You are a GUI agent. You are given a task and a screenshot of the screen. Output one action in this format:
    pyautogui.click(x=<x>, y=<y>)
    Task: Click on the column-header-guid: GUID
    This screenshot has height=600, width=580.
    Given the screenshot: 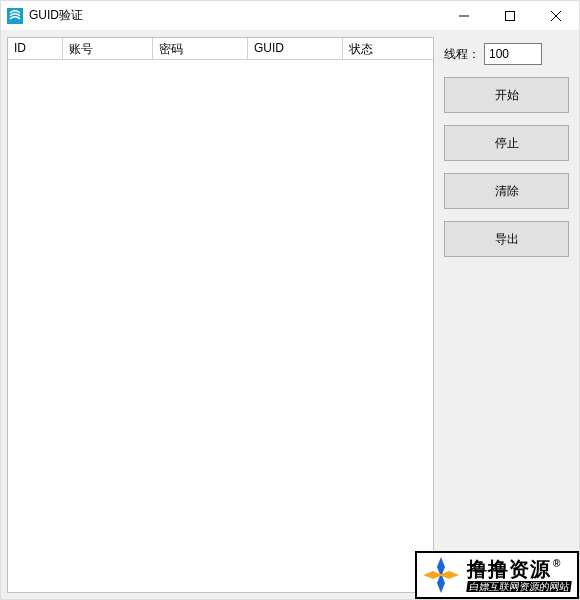 What is the action you would take?
    pyautogui.click(x=296, y=48)
    